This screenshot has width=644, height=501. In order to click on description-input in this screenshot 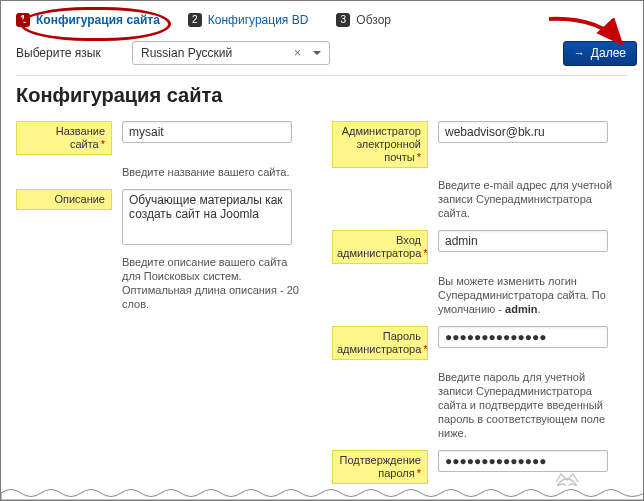, I will do `click(207, 217)`.